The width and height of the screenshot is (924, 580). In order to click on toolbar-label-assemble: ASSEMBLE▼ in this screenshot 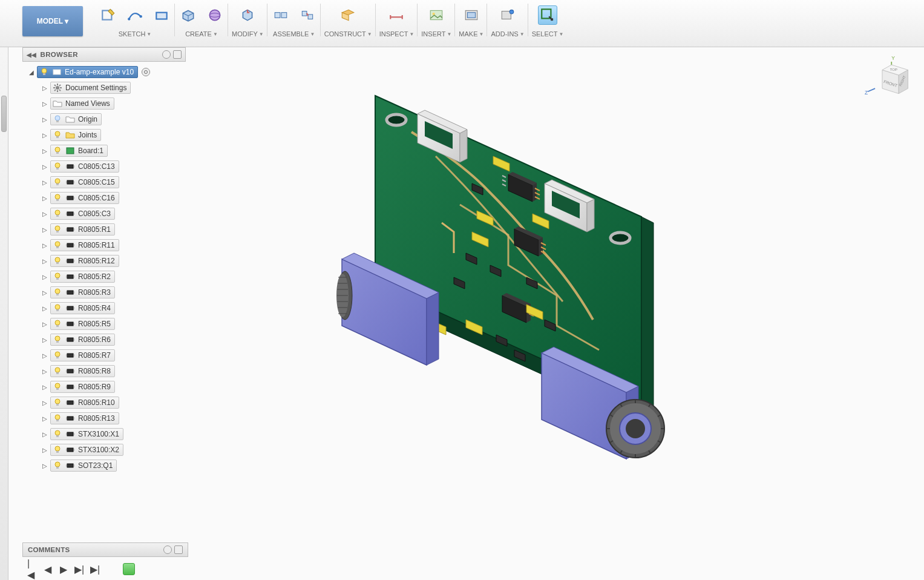, I will do `click(294, 34)`.